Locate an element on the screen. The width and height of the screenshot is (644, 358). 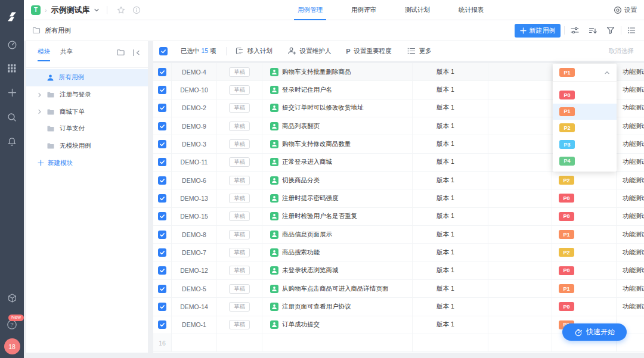
avatar: 18 is located at coordinates (12, 347).